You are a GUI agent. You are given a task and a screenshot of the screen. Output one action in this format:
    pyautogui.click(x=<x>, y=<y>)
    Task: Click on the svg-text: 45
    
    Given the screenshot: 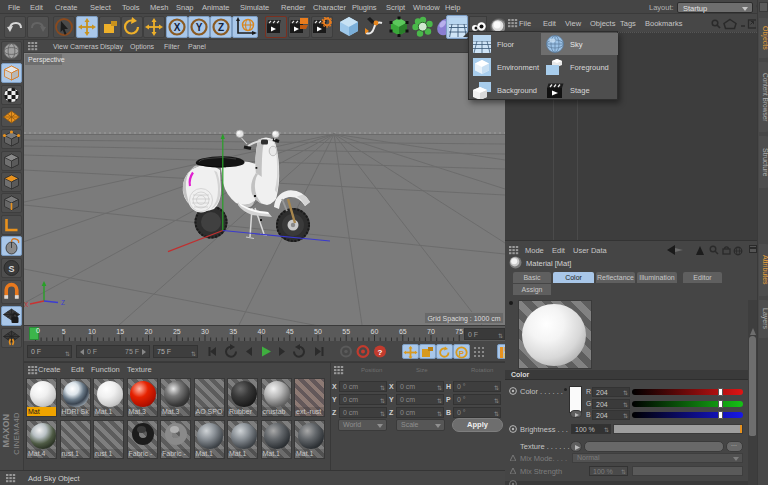 What is the action you would take?
    pyautogui.click(x=290, y=332)
    